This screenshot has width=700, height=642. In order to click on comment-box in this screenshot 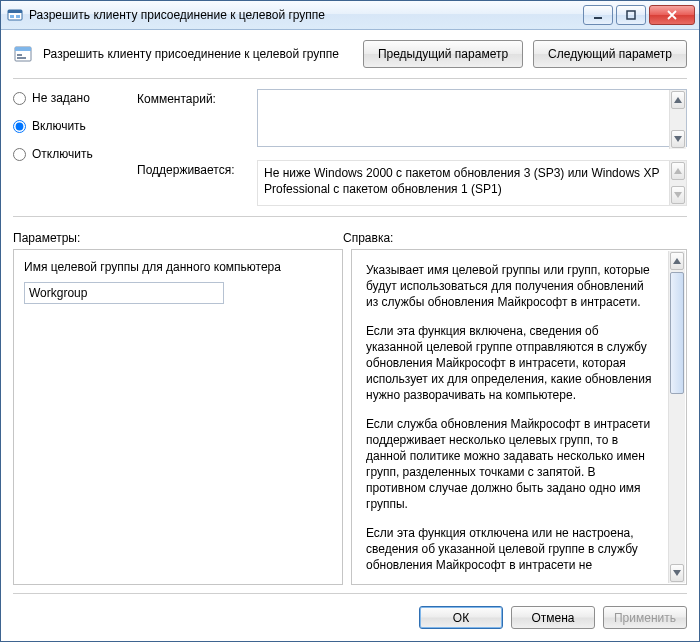, I will do `click(472, 120)`.